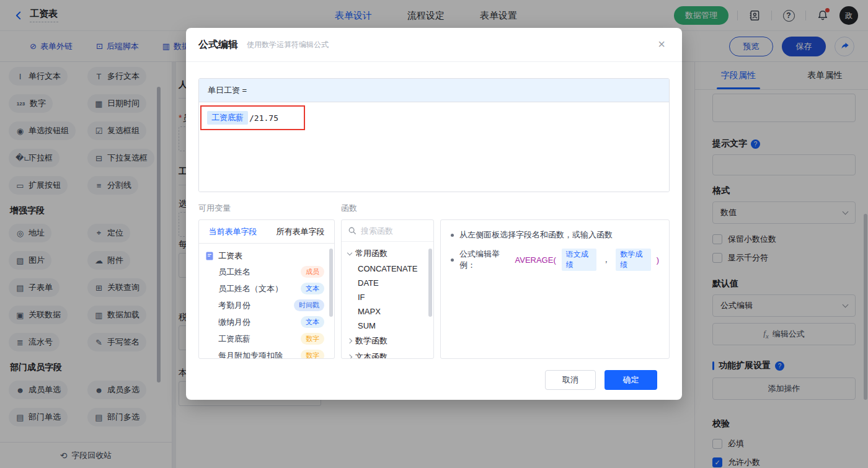 The image size is (868, 468). I want to click on variable-name: 员工姓名（文本）, so click(250, 289).